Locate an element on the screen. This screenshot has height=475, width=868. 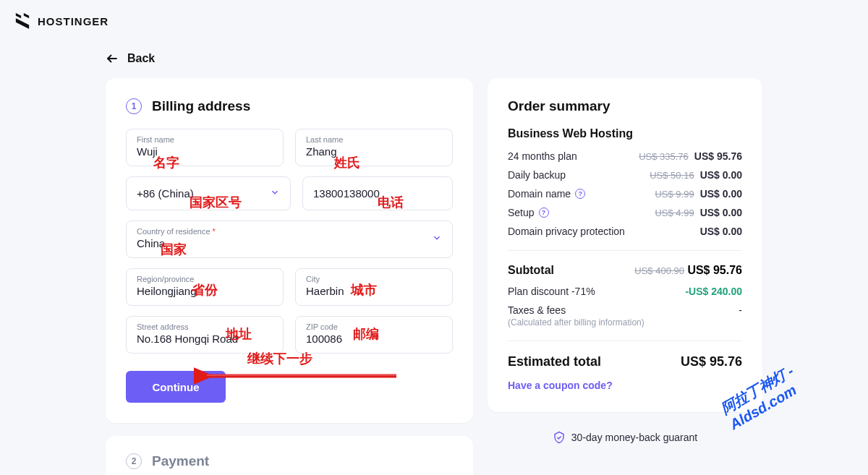
back-label: Back is located at coordinates (141, 59).